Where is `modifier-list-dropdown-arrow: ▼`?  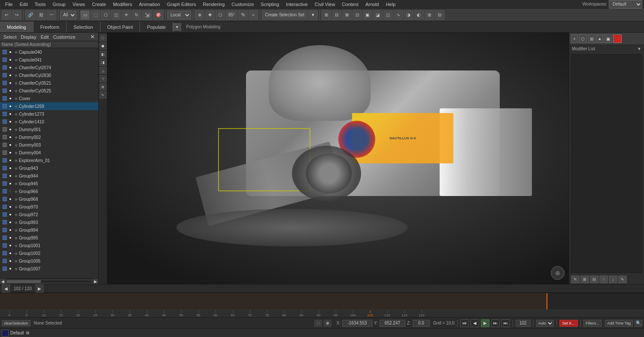 modifier-list-dropdown-arrow: ▼ is located at coordinates (639, 49).